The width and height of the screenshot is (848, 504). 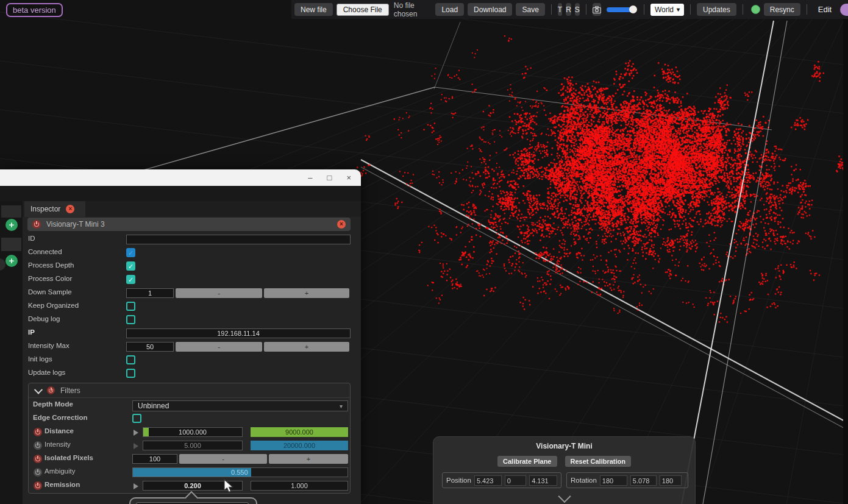 What do you see at coordinates (130, 266) in the screenshot?
I see `process-depth-checkbox` at bounding box center [130, 266].